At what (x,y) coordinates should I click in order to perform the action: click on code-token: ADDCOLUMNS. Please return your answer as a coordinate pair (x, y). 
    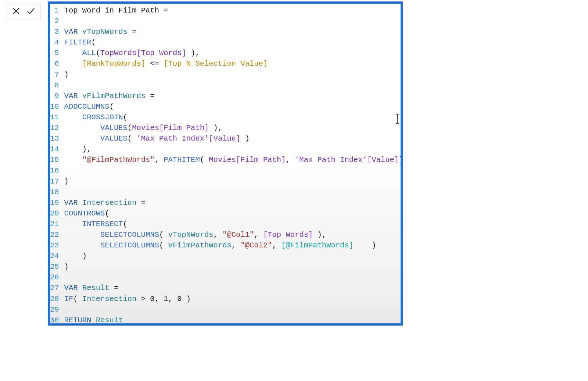
    Looking at the image, I should click on (87, 106).